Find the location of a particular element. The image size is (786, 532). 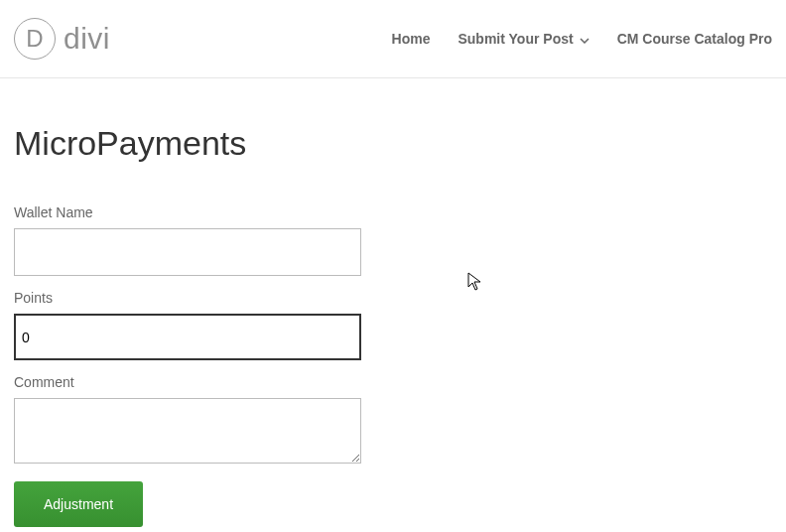

page-title: MicroPayments is located at coordinates (393, 143).